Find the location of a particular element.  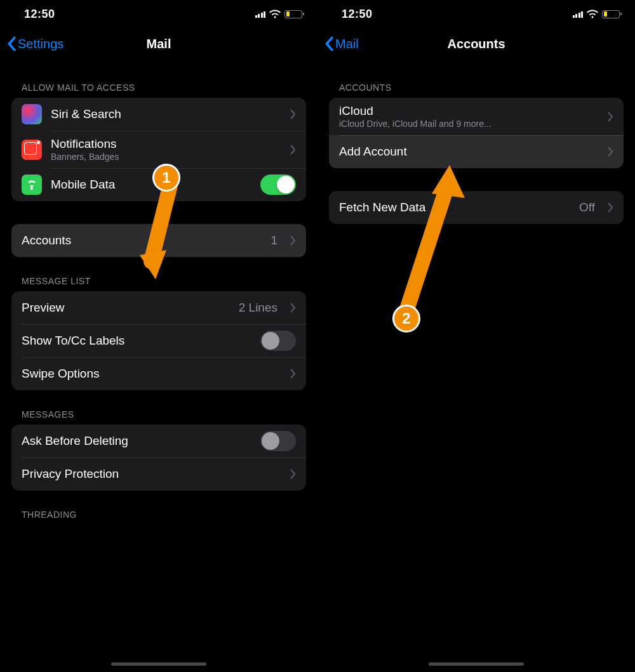

back-label: Mail is located at coordinates (347, 44).